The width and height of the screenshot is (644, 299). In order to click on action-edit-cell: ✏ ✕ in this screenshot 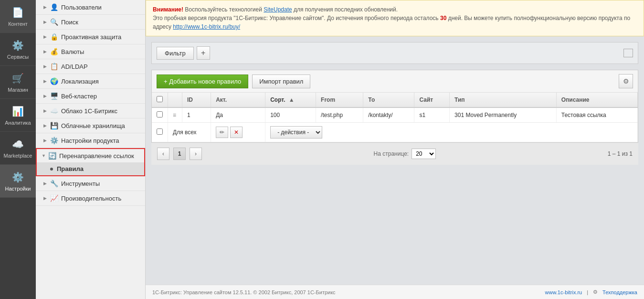, I will do `click(238, 133)`.